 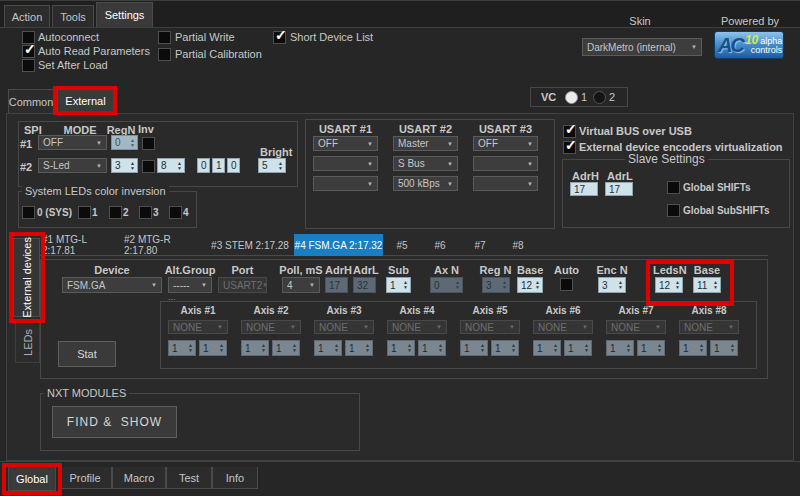 I want to click on tab-profile: Profile, so click(x=85, y=478).